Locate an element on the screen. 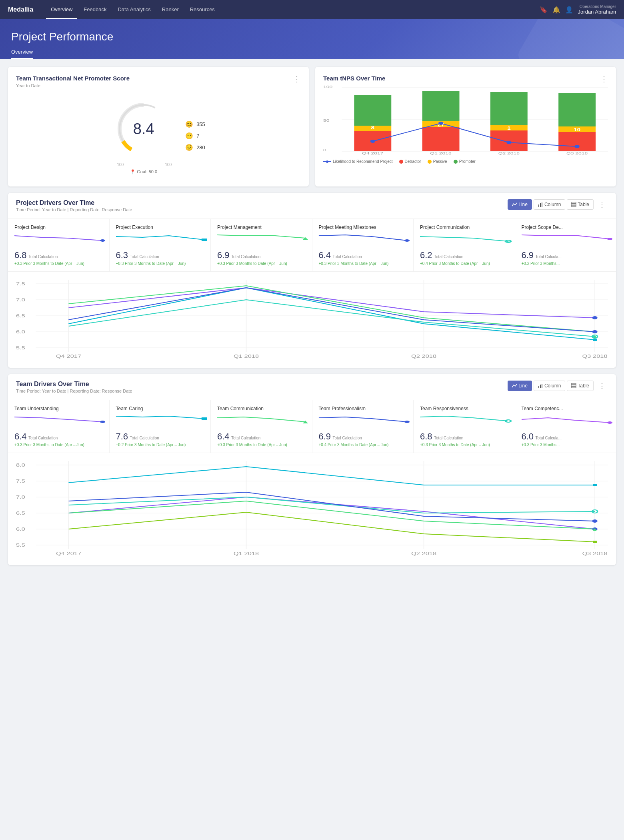 The height and width of the screenshot is (840, 624). team-driver-name-2: Team Communication is located at coordinates (262, 409).